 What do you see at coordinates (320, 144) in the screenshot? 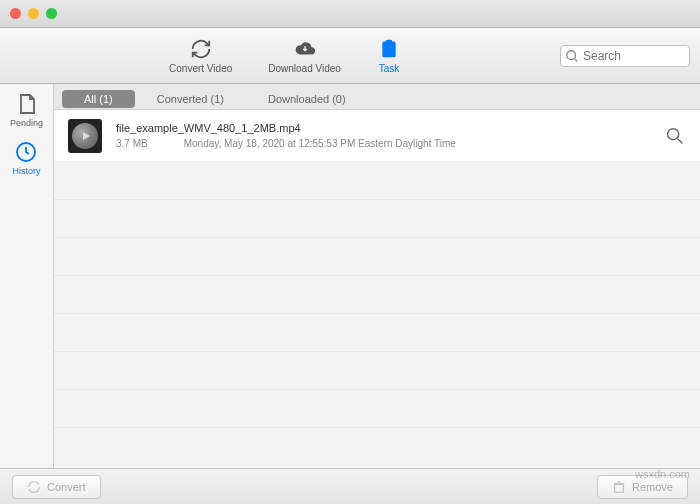
I see `file-date: Monday, May 18, 2020 at 12:55:53 PM East…` at bounding box center [320, 144].